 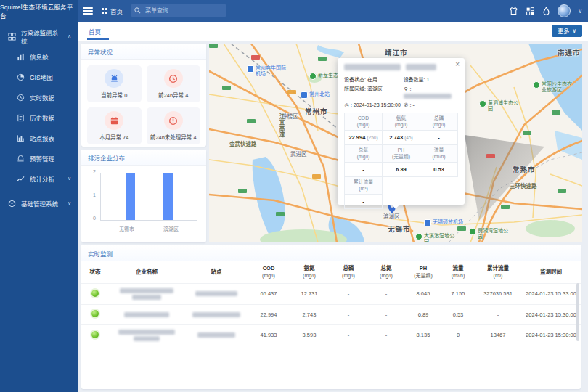 What do you see at coordinates (44, 97) in the screenshot?
I see `sidebar-item-realtime-data: 实时数据` at bounding box center [44, 97].